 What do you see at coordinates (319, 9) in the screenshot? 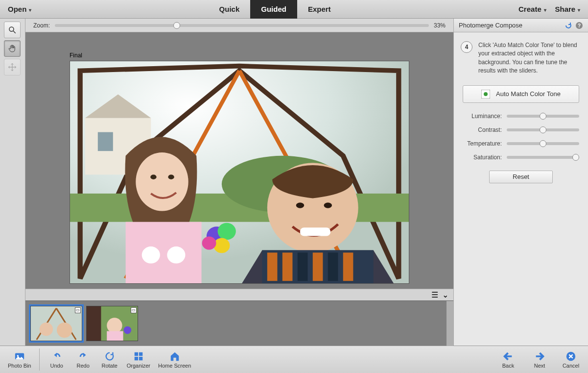
I see `tab-expert: Expert` at bounding box center [319, 9].